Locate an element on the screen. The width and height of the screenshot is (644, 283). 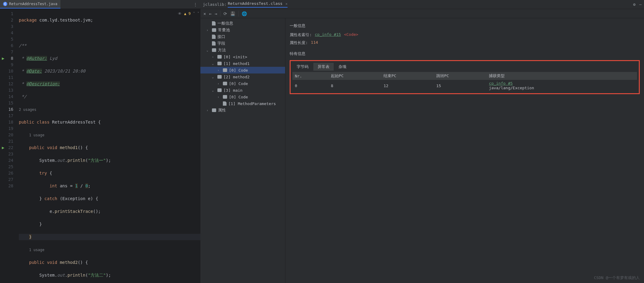
chevron-down-icon: ˅ is located at coordinates (198, 14).